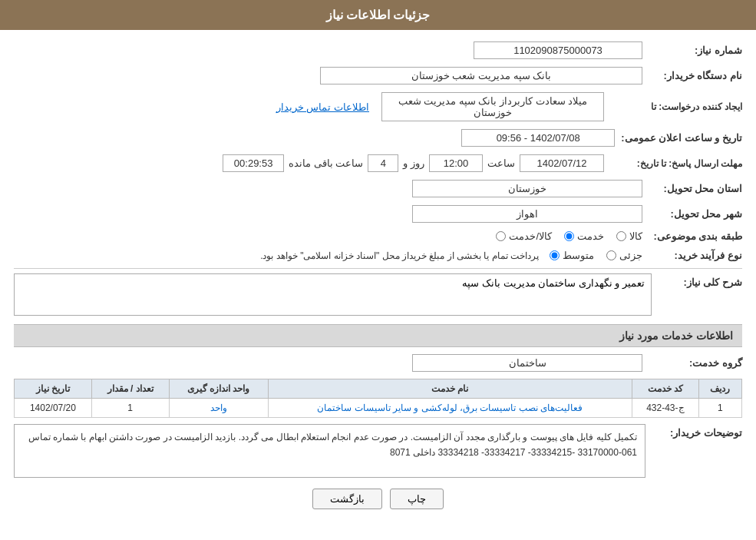 Image resolution: width=756 pixels, height=540 pixels. Describe the element at coordinates (378, 214) in the screenshot. I see `shahr-row: شهر محل تحویل: اهواز` at that location.